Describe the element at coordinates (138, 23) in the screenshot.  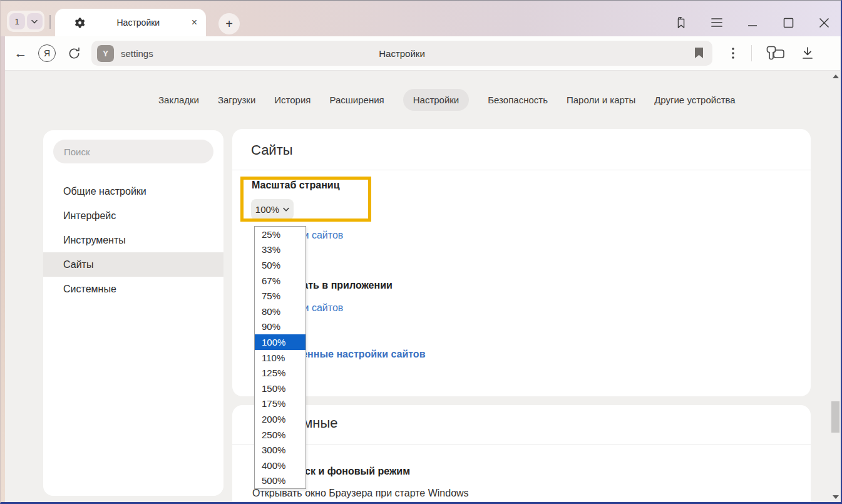
I see `tab-title: Настройки` at that location.